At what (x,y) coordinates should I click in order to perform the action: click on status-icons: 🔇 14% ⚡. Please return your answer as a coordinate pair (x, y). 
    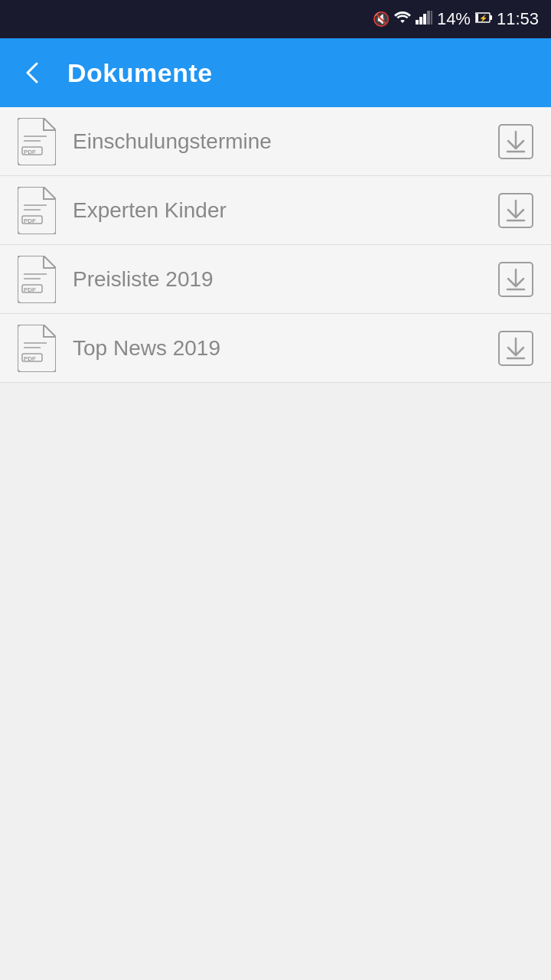
    Looking at the image, I should click on (456, 19).